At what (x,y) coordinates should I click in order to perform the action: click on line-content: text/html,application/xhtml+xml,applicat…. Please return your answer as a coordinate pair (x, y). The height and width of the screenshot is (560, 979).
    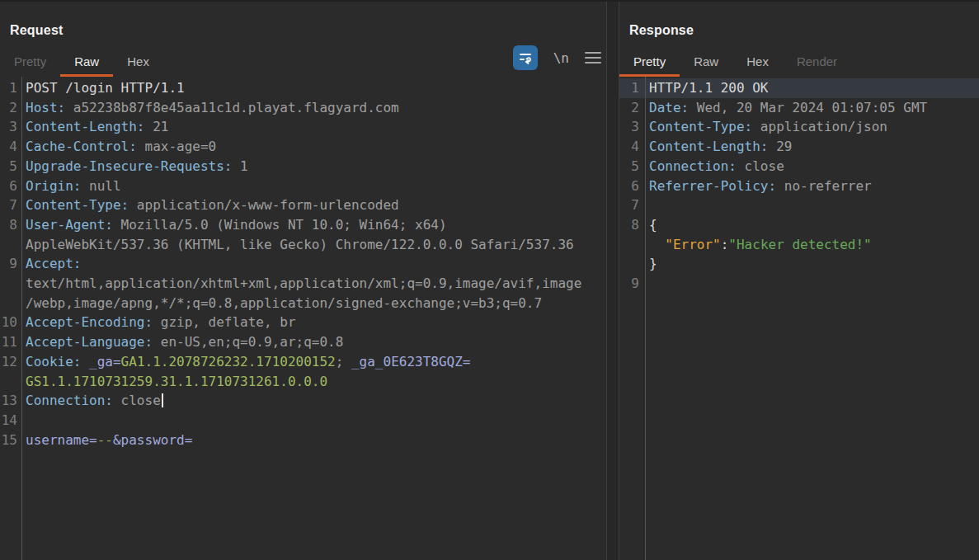
    Looking at the image, I should click on (302, 284).